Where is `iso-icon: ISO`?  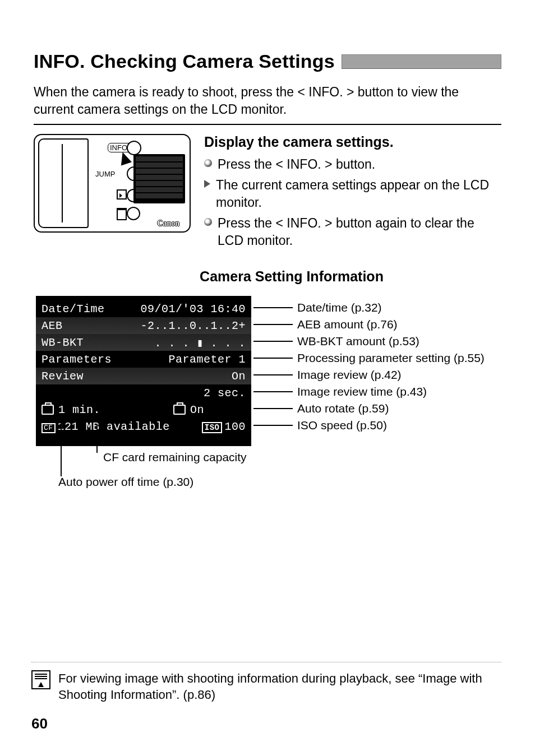 iso-icon: ISO is located at coordinates (212, 428).